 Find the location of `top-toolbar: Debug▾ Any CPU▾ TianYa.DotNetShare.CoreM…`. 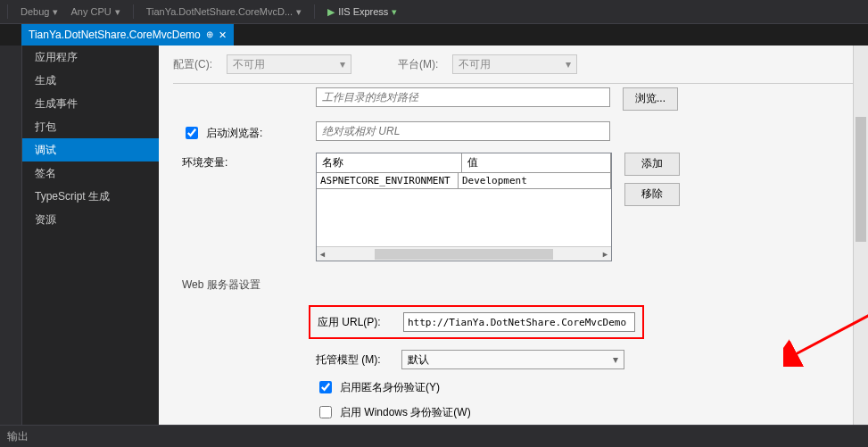

top-toolbar: Debug▾ Any CPU▾ TianYa.DotNetShare.CoreM… is located at coordinates (434, 12).